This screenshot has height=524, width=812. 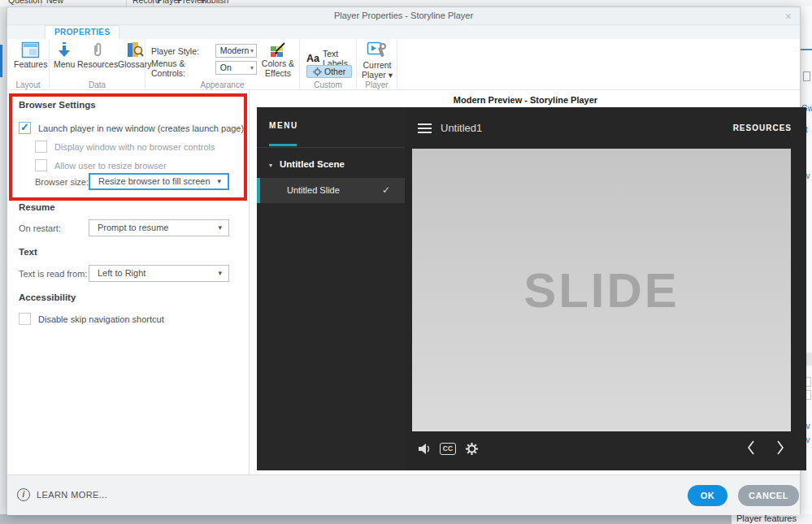 I want to click on sidebar-divider, so click(x=331, y=148).